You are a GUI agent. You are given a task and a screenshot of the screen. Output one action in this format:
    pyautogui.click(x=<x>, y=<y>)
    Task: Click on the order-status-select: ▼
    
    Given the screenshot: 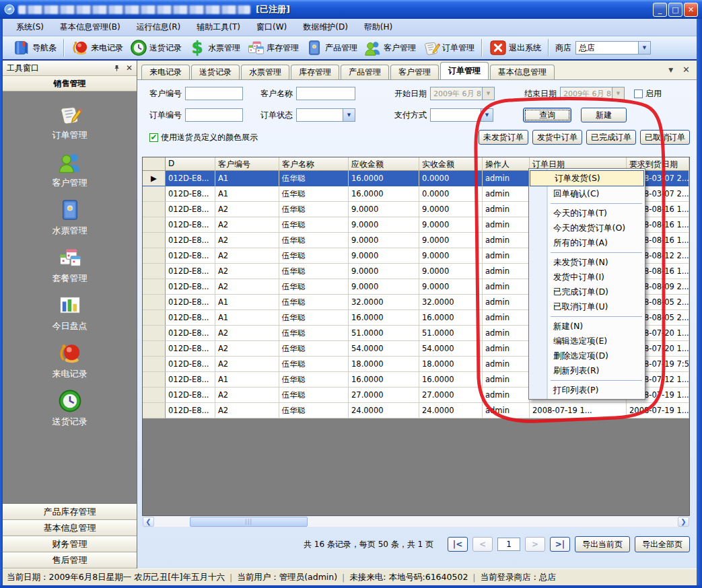 What is the action you would take?
    pyautogui.click(x=326, y=115)
    